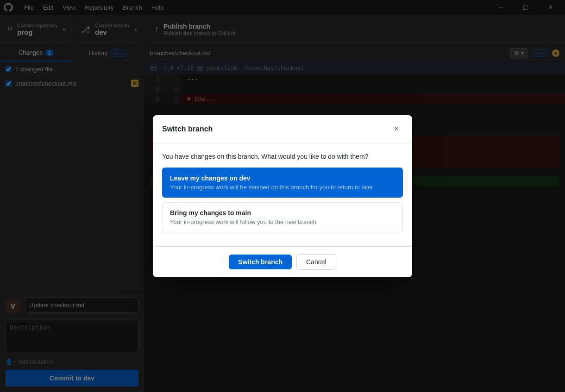 The width and height of the screenshot is (565, 392). I want to click on modal-body: You have changes on this branch. What wo…, so click(282, 195).